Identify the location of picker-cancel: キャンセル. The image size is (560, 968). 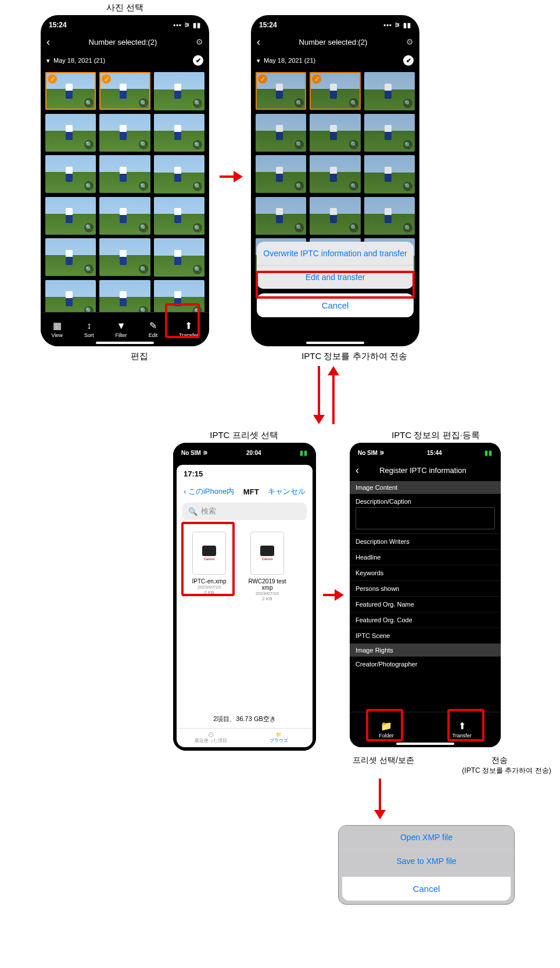
(287, 492).